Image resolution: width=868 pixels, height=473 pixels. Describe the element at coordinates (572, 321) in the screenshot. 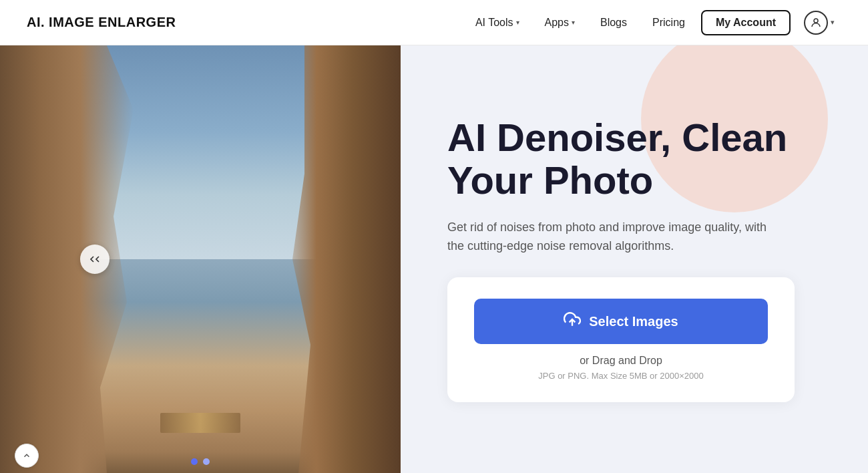

I see `upload-icon` at that location.